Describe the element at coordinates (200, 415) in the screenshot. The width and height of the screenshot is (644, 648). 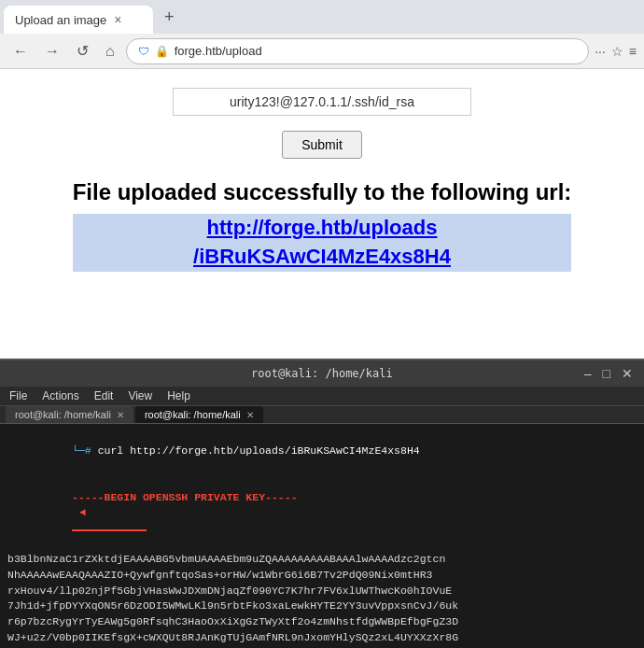
I see `terminal-tab-2: root@kali: /home/kali ✕` at that location.